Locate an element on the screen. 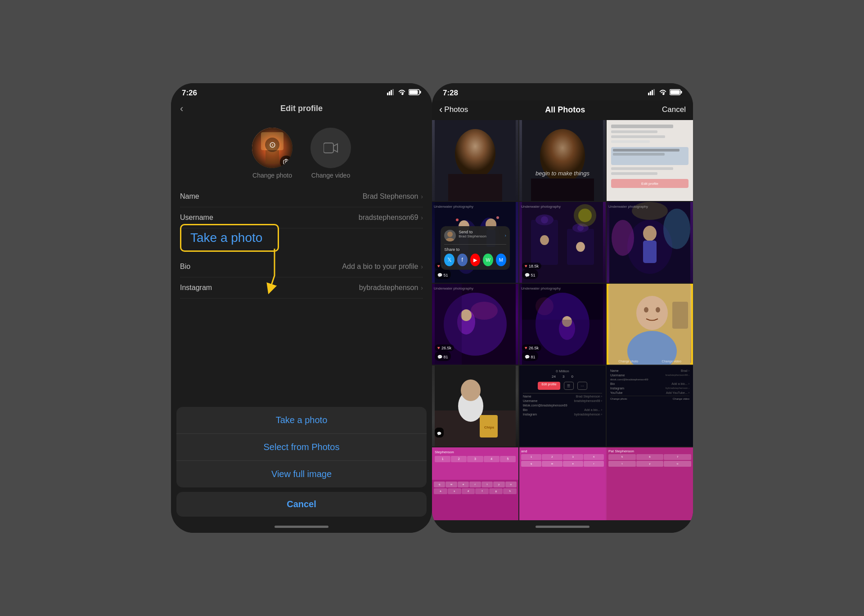  status-bar-left: 7:26 is located at coordinates (302, 92).